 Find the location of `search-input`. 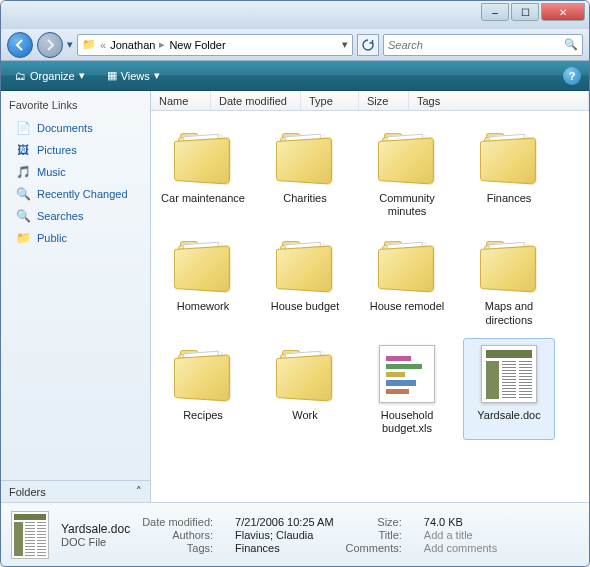

search-input is located at coordinates (476, 45).